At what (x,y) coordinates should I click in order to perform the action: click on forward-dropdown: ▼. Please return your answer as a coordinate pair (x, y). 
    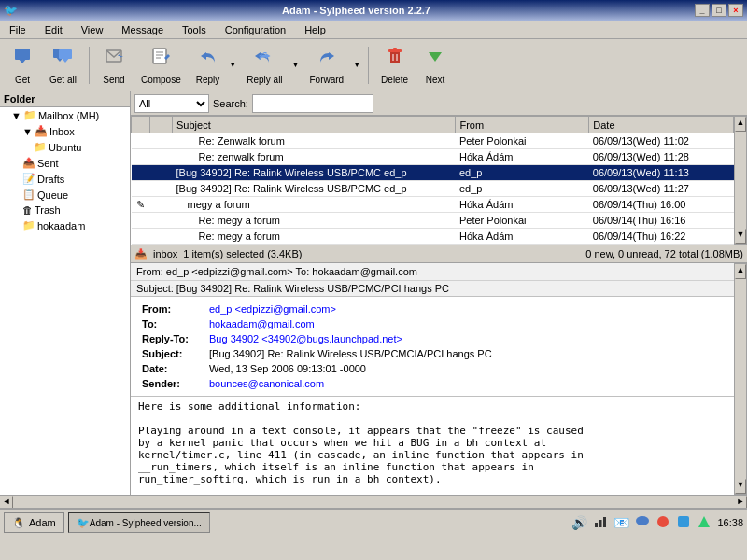
    Looking at the image, I should click on (357, 65).